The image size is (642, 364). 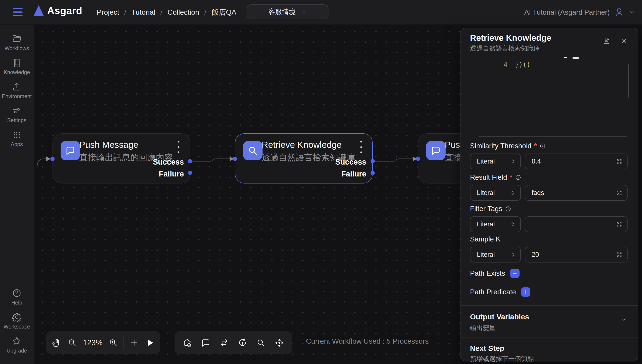 I want to click on zoom-in-icon, so click(x=113, y=343).